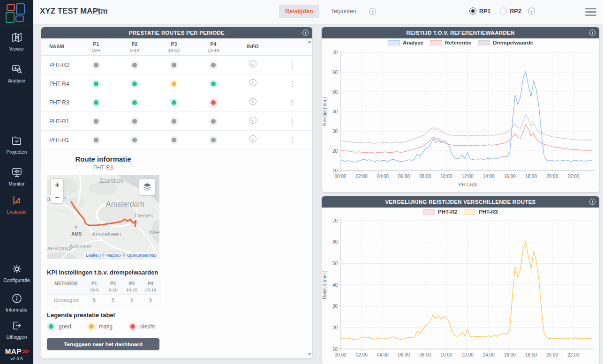 Image resolution: width=603 pixels, height=364 pixels. Describe the element at coordinates (174, 84) in the screenshot. I see `status-dot-matig` at that location.